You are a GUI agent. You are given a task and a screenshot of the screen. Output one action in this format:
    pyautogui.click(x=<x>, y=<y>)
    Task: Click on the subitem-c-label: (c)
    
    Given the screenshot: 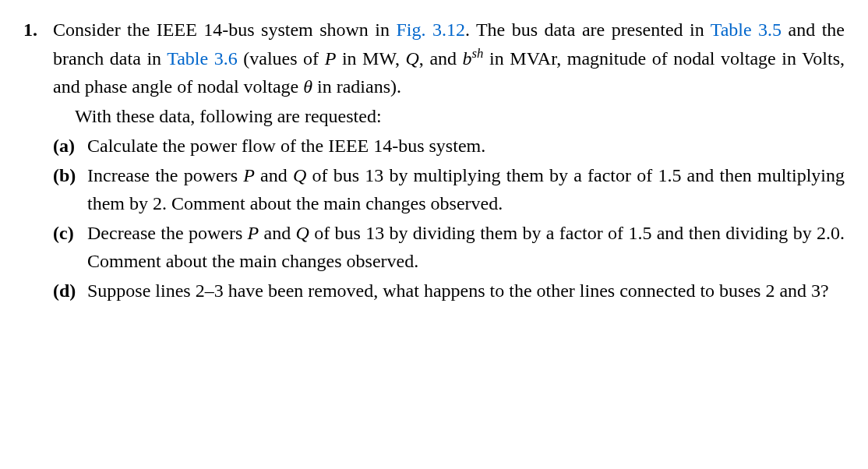 What is the action you would take?
    pyautogui.click(x=65, y=247)
    